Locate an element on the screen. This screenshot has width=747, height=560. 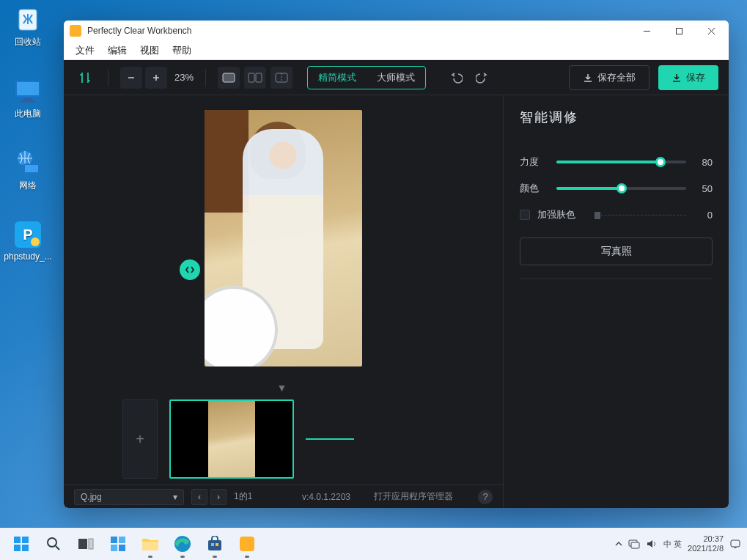
toolbar: 23% 精简模式 大师模式 保存全部 保存 is located at coordinates (396, 78).